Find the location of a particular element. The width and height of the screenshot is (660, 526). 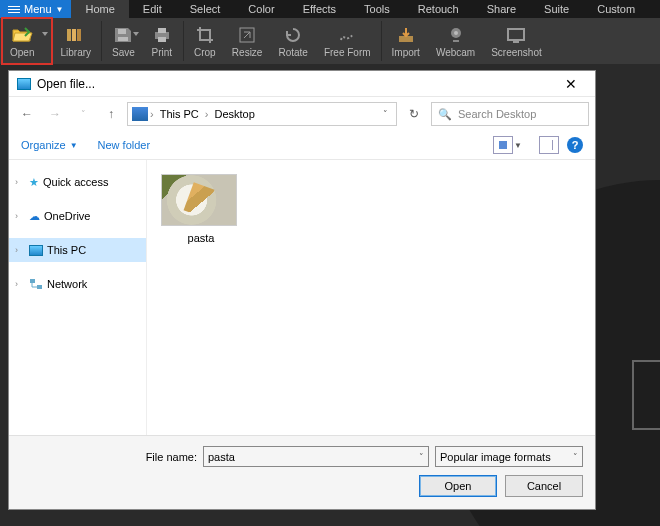

organize-button: Organize ▼ is located at coordinates (50, 145).